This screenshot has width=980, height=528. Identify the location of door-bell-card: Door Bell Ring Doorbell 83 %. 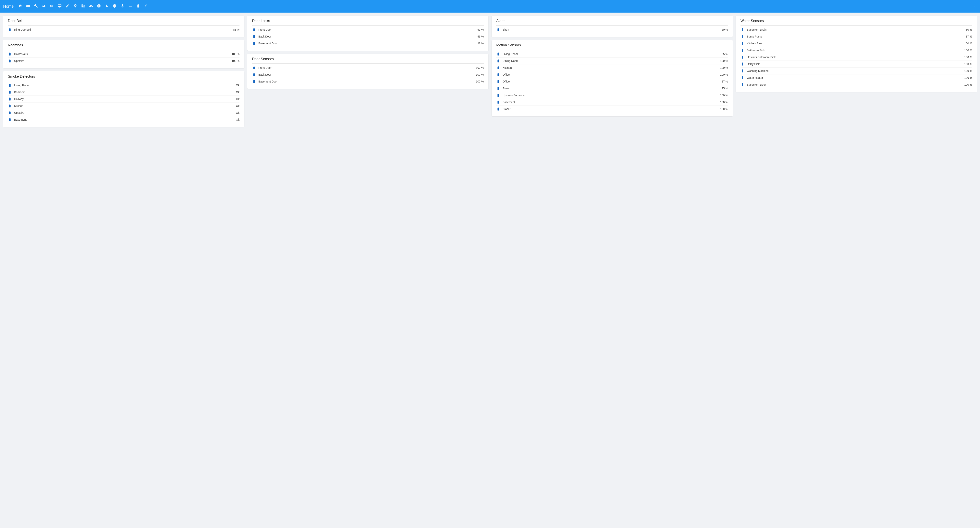
(124, 26).